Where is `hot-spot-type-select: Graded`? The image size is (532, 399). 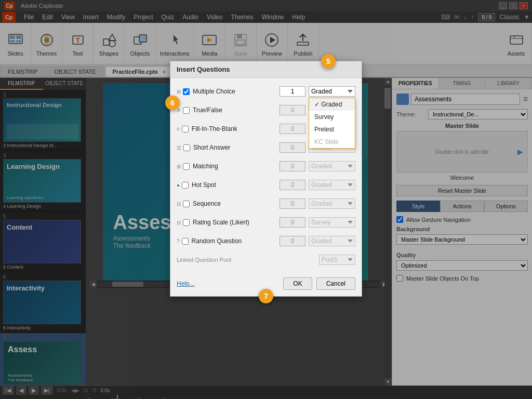 hot-spot-type-select: Graded is located at coordinates (332, 185).